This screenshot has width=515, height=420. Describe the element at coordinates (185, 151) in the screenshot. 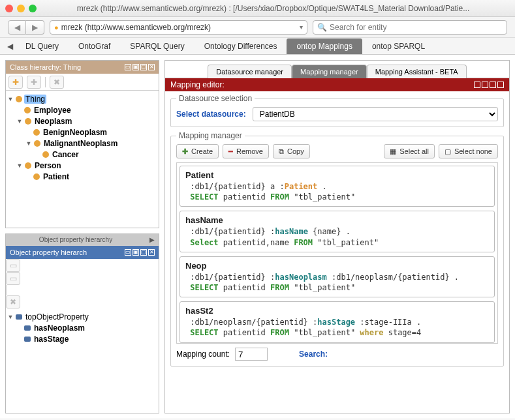

I see `plus-icon: ✚` at that location.